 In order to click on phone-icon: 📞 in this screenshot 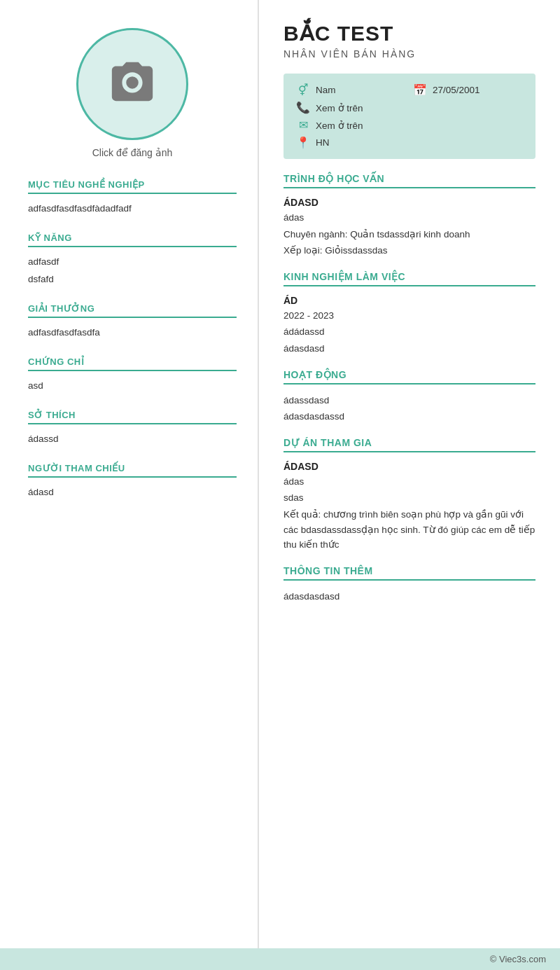, I will do `click(303, 108)`.